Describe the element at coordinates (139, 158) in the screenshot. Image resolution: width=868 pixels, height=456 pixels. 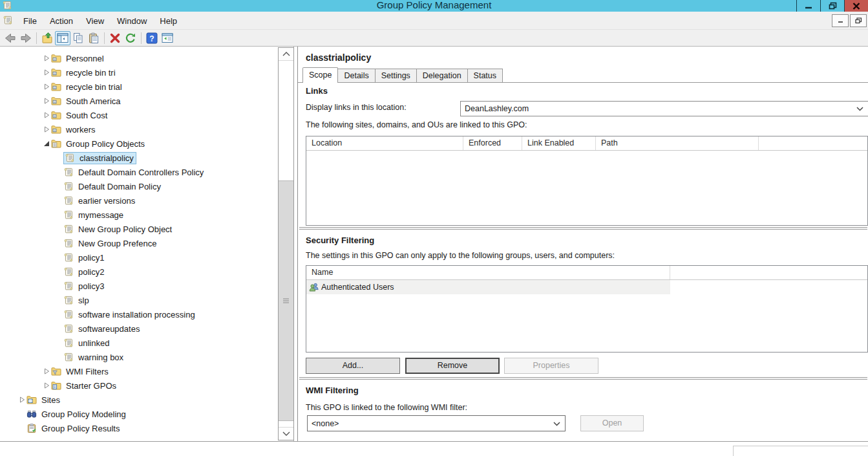
I see `tree-item-classtrialpolicy: classtrialpolicy` at that location.